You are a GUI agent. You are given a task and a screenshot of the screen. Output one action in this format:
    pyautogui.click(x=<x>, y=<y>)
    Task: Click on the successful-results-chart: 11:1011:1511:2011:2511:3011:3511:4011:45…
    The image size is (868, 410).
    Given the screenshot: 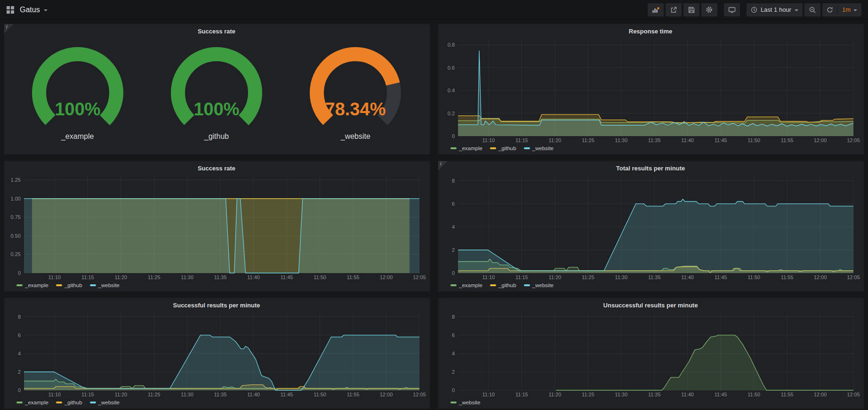 What is the action you would take?
    pyautogui.click(x=217, y=354)
    